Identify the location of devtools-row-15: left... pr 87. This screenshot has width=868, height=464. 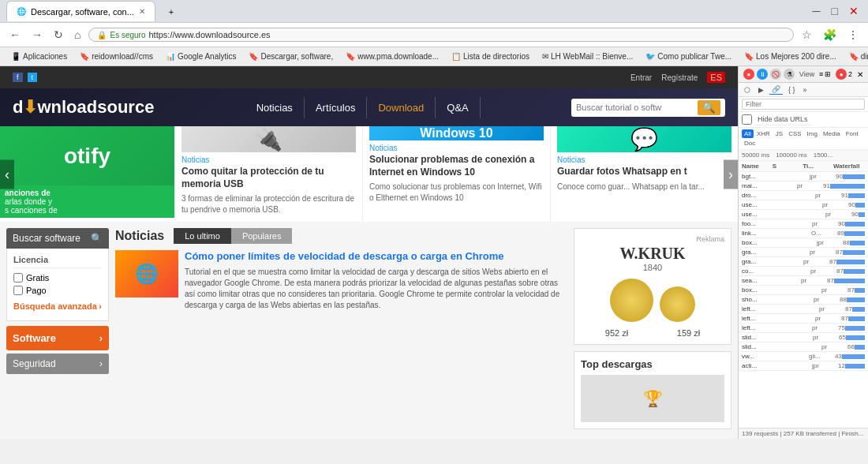
(803, 319).